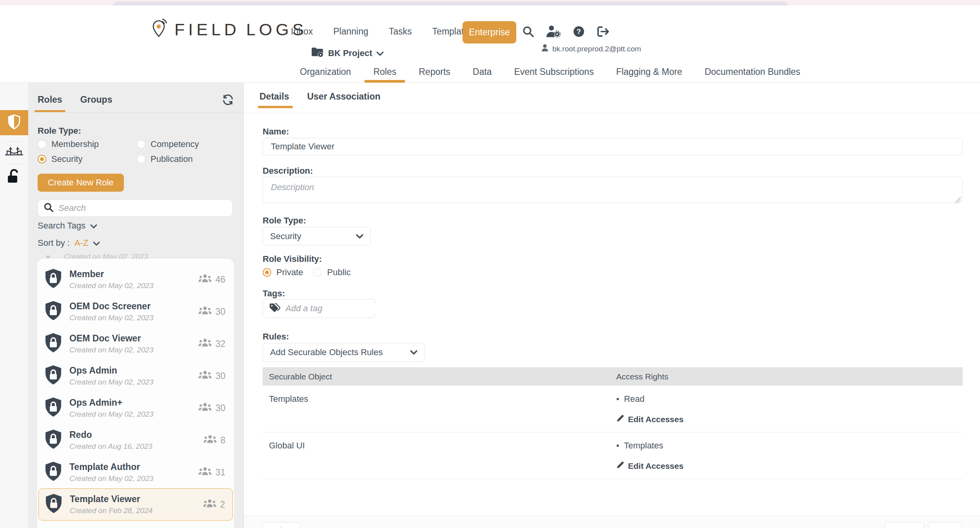 This screenshot has width=980, height=528. What do you see at coordinates (183, 159) in the screenshot?
I see `radio-publication: Publication` at bounding box center [183, 159].